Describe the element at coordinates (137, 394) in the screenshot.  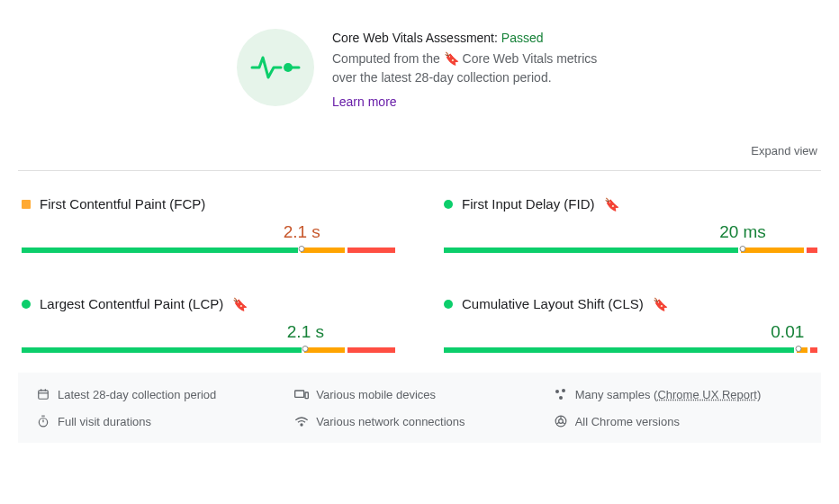
I see `footer-label: Latest 28-day collection period` at that location.